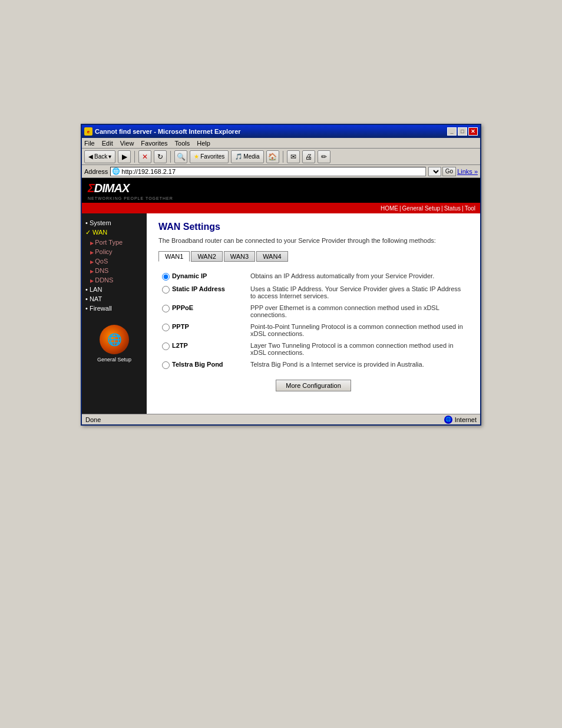 Image resolution: width=562 pixels, height=728 pixels. What do you see at coordinates (470, 209) in the screenshot?
I see `nav-tool: Tool` at bounding box center [470, 209].